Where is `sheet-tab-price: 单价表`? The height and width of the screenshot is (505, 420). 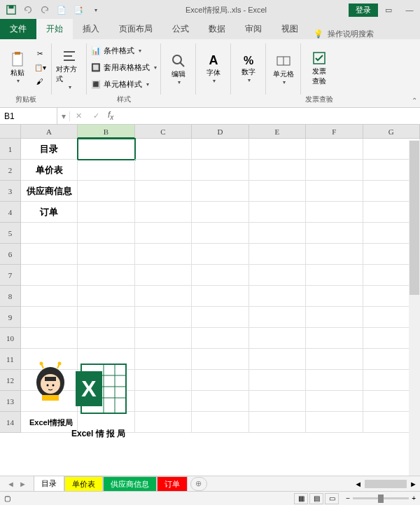
sheet-tab-price: 单价表 is located at coordinates (84, 484).